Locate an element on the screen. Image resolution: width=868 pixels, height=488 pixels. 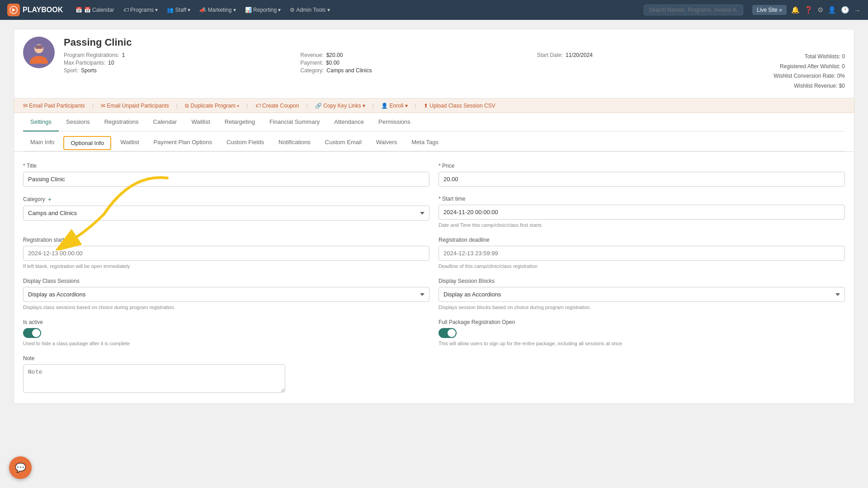
history-icon: 🕐 is located at coordinates (845, 10).